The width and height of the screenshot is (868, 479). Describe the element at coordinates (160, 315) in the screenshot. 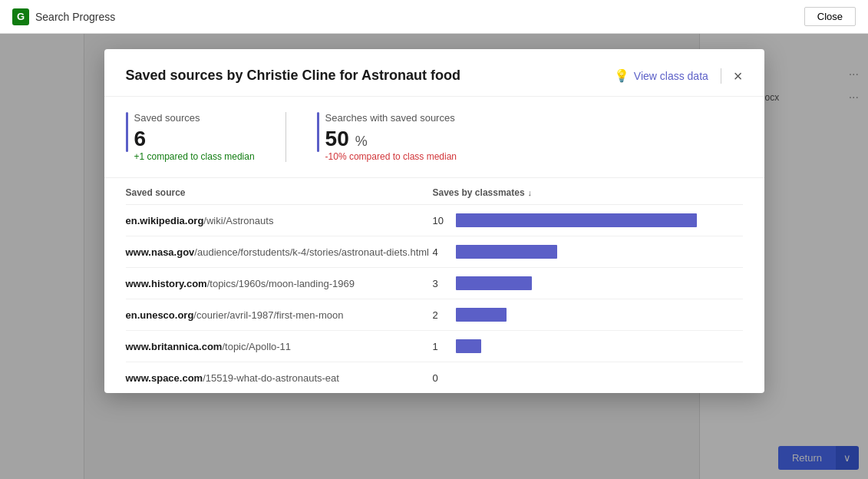

I see `source-domain: en.unesco.org` at that location.